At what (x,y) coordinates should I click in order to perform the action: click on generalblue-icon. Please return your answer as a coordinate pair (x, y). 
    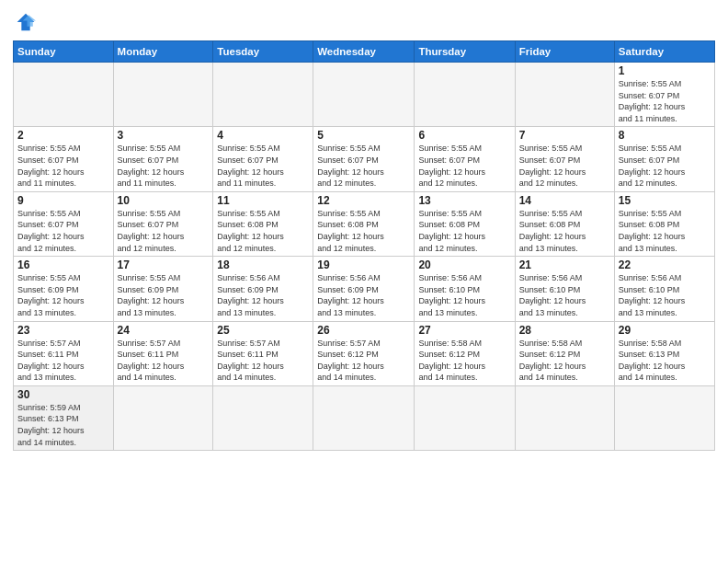
    Looking at the image, I should click on (26, 22).